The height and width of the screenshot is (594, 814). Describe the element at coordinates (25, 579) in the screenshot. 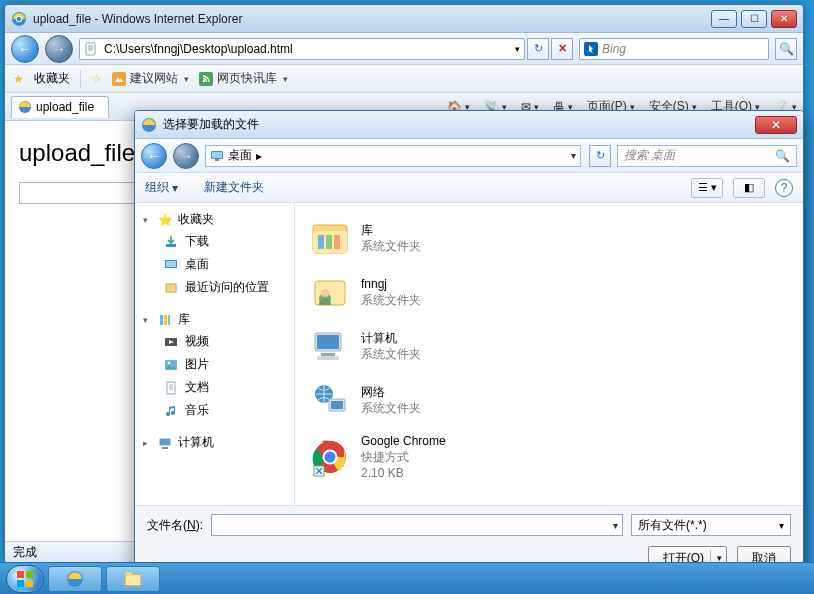

I see `start-button` at that location.